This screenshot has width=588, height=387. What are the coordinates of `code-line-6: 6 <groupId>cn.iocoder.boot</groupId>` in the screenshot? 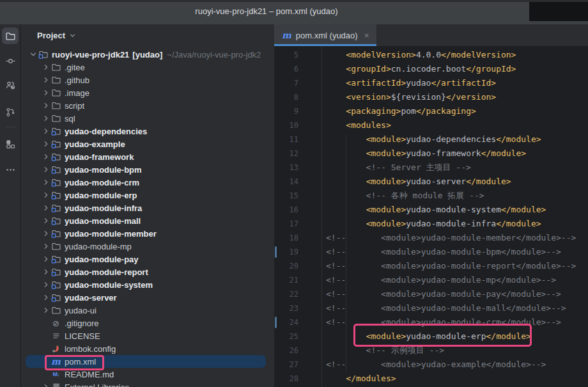 It's located at (431, 69).